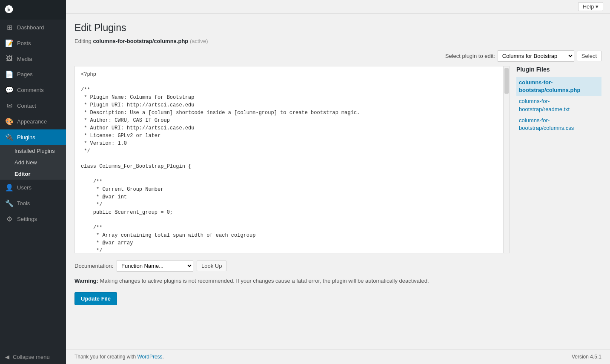 Image resolution: width=610 pixels, height=364 pixels. What do you see at coordinates (338, 266) in the screenshot?
I see `documentation-row: Documentation: Function Name... Look Up` at bounding box center [338, 266].